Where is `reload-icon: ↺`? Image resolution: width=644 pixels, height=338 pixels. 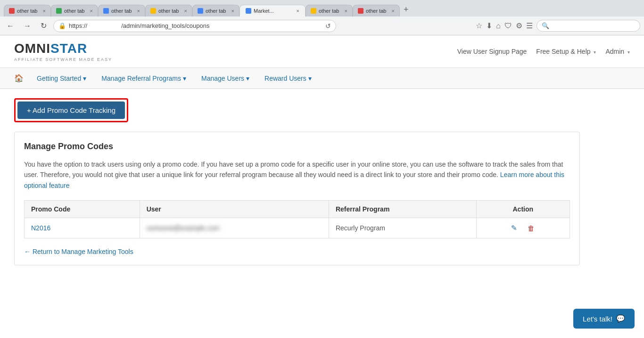
reload-icon: ↺ is located at coordinates (328, 26).